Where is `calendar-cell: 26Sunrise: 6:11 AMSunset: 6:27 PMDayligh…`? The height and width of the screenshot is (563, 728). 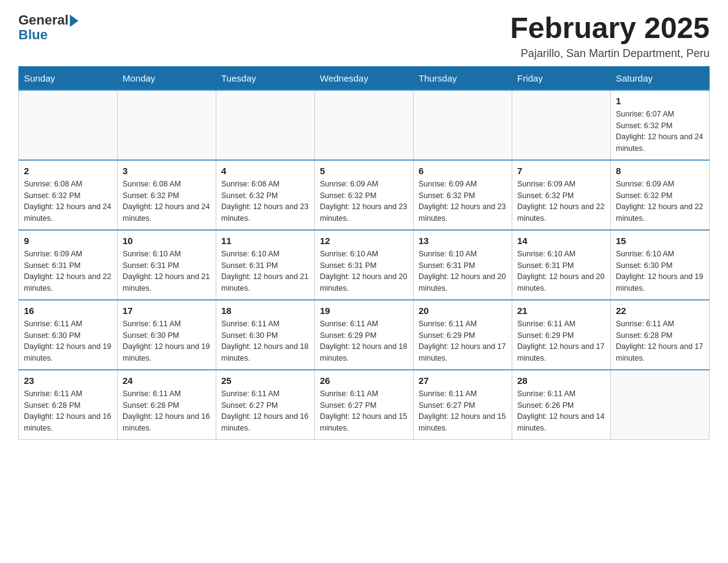
calendar-cell: 26Sunrise: 6:11 AMSunset: 6:27 PMDayligh… is located at coordinates (364, 405).